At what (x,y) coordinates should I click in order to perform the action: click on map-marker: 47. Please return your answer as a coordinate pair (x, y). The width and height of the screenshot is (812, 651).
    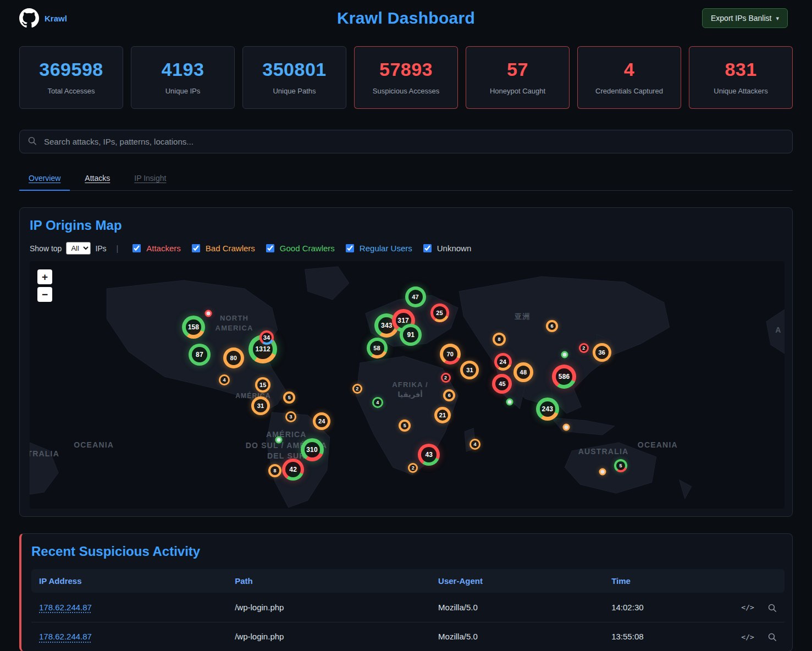
    Looking at the image, I should click on (416, 297).